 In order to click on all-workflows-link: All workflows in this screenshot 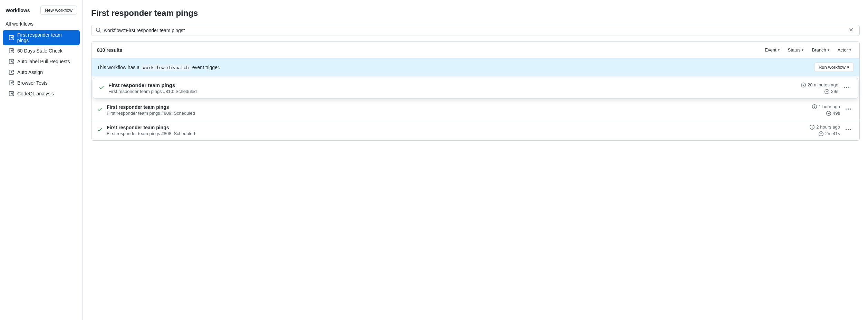, I will do `click(41, 24)`.